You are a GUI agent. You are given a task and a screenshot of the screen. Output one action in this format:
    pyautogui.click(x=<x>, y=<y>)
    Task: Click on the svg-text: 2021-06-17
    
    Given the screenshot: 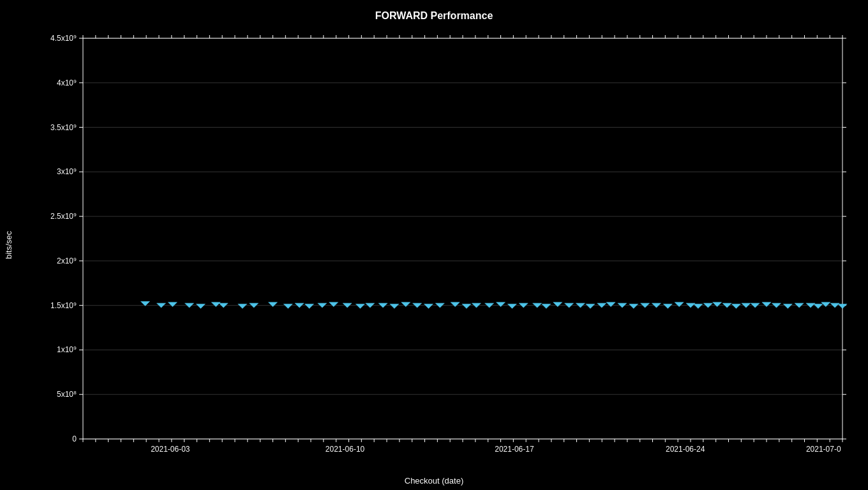 What is the action you would take?
    pyautogui.click(x=514, y=449)
    